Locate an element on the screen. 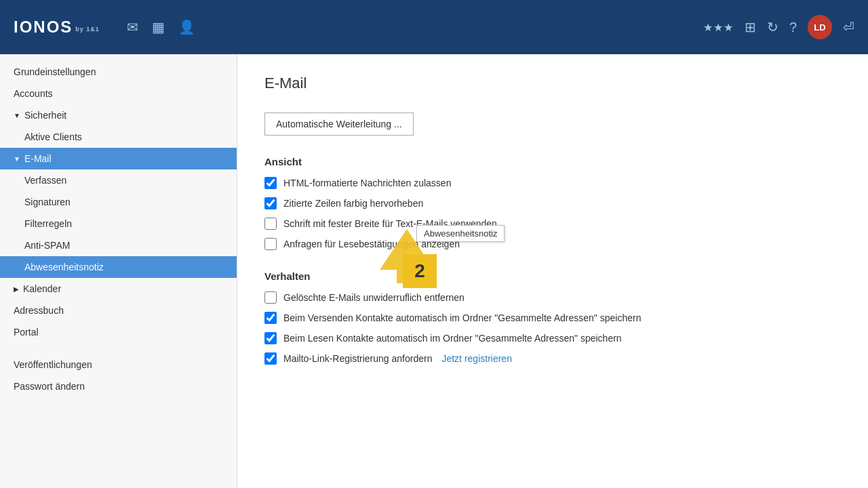 Image resolution: width=868 pixels, height=488 pixels. sidebar-item-label: Kalender is located at coordinates (42, 289).